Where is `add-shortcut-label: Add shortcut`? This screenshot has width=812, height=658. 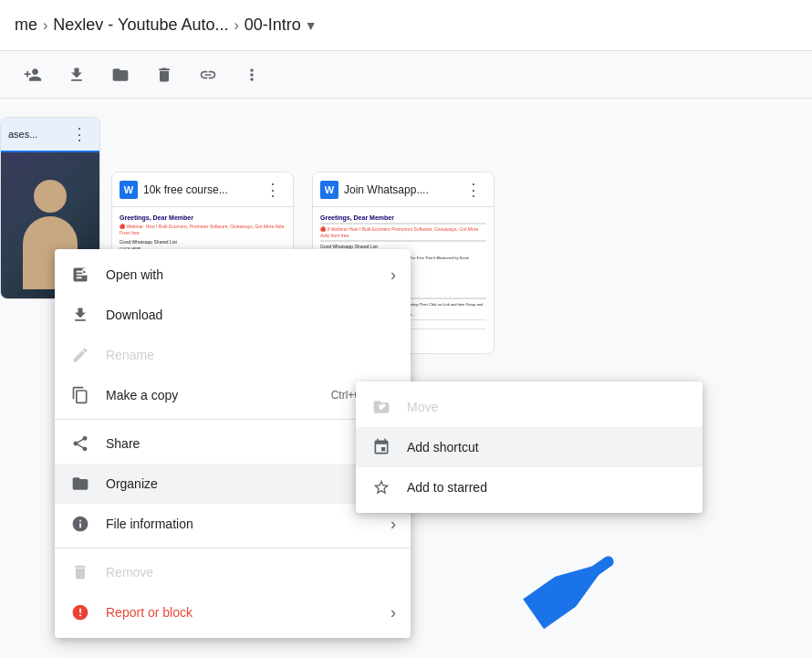 add-shortcut-label: Add shortcut is located at coordinates (443, 447).